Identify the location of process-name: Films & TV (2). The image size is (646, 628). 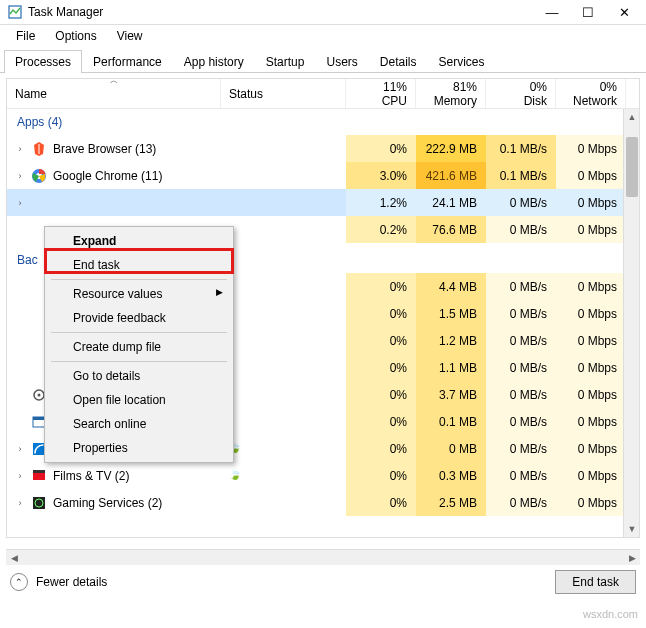
(91, 476).